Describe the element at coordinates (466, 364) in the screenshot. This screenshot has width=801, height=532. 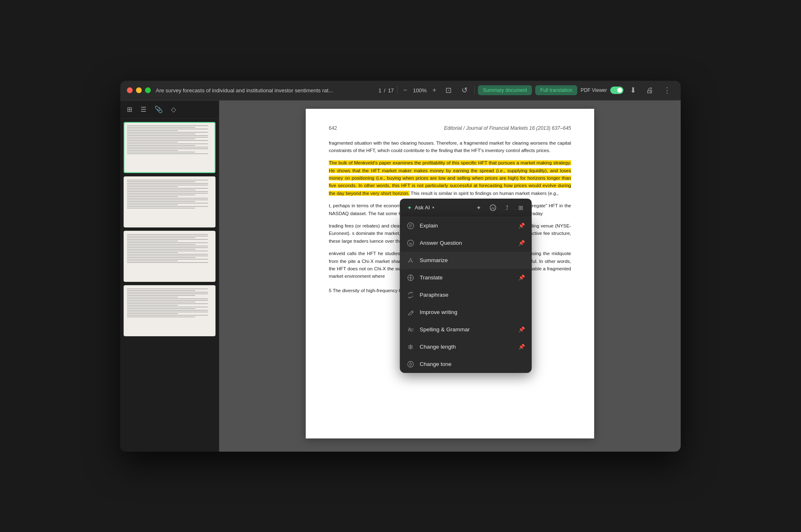
I see `menu-item-change-tone: Change tone` at that location.